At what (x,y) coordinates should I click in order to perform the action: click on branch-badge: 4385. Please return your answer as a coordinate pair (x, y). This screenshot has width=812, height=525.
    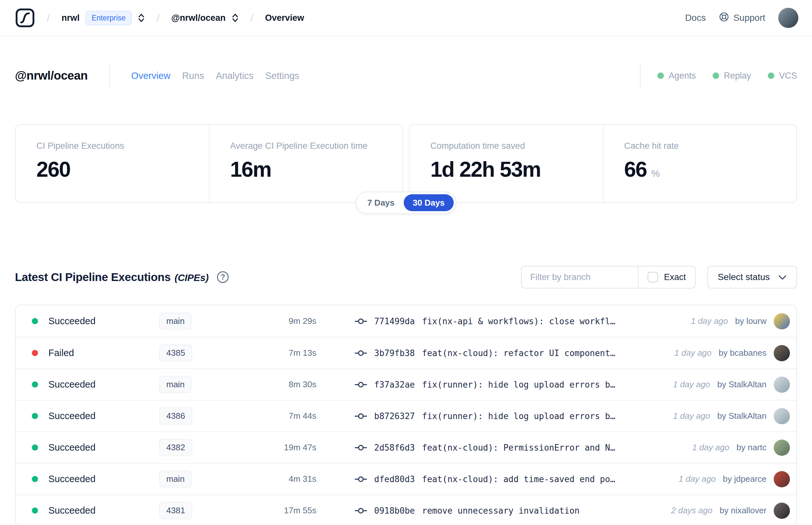
    Looking at the image, I should click on (176, 353).